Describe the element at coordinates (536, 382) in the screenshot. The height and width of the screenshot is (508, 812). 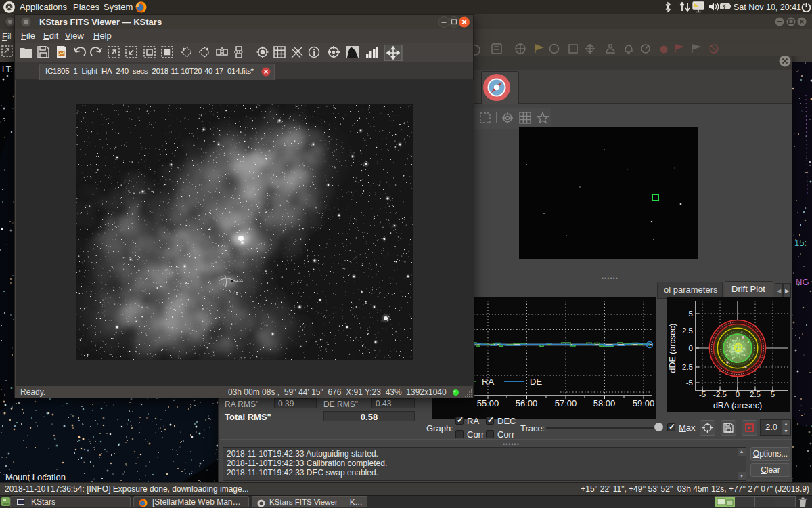
I see `svg-text: DE` at that location.